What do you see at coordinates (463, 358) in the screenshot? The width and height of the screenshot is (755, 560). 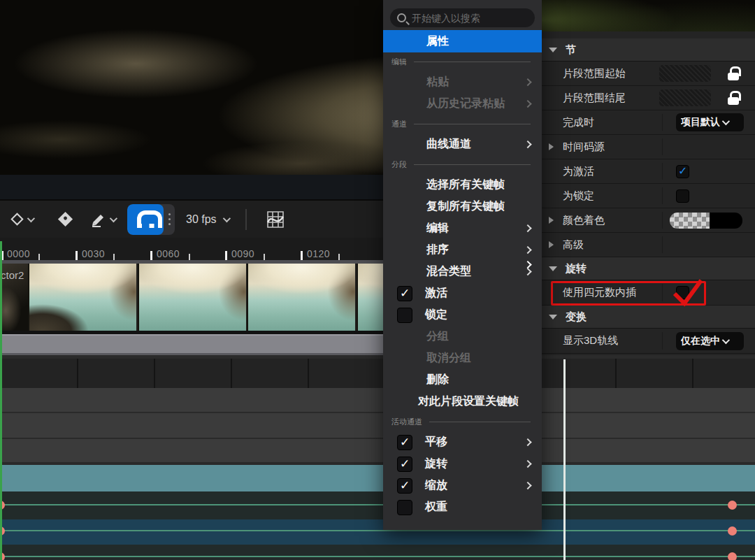 I see `menu-item-ungroup: 取消分组` at bounding box center [463, 358].